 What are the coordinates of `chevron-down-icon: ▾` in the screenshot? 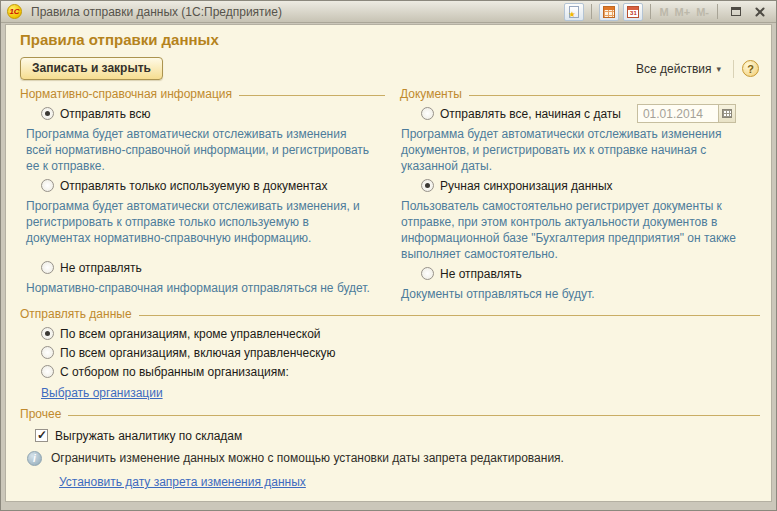 It's located at (718, 69).